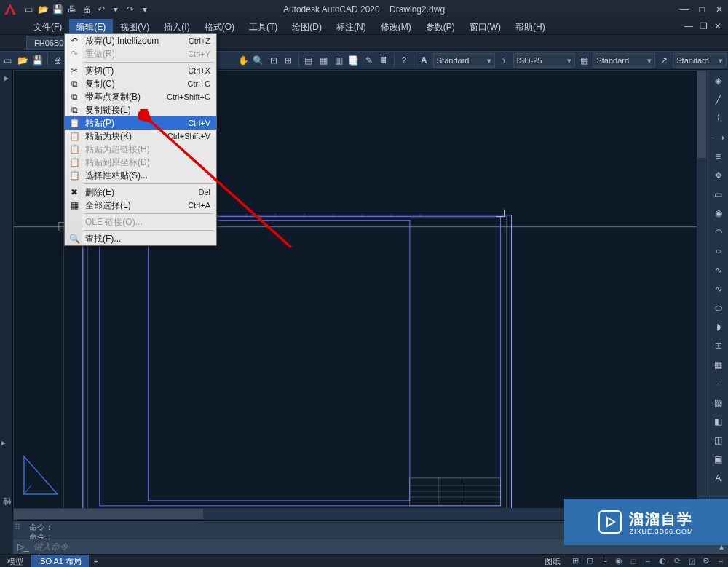 This screenshot has width=728, height=567. Describe the element at coordinates (719, 308) in the screenshot. I see `ellipse-icon: ⬭` at that location.